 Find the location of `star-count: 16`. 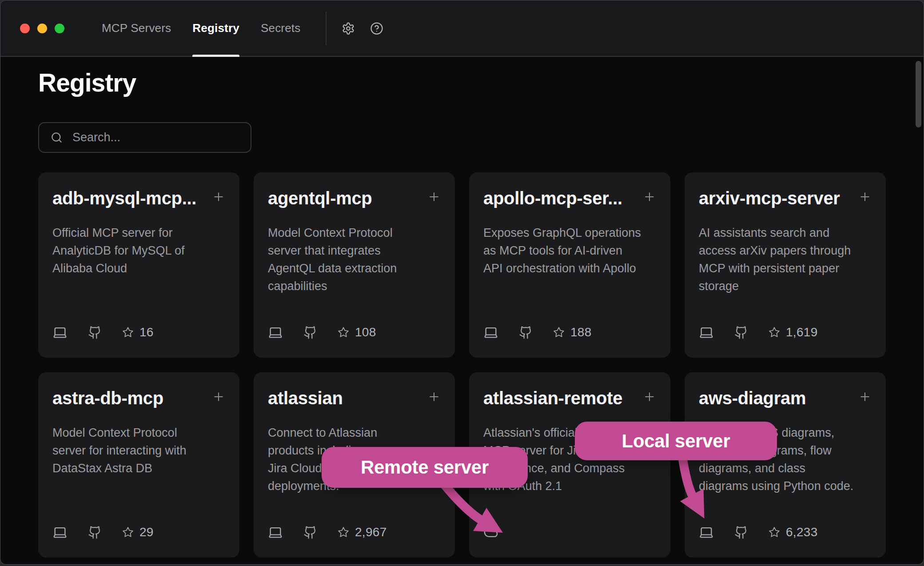

star-count: 16 is located at coordinates (147, 332).